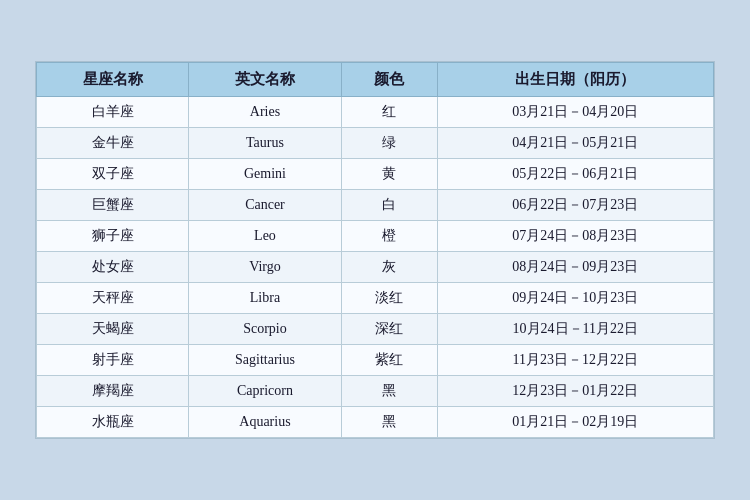  What do you see at coordinates (376, 392) in the screenshot?
I see `table-row: 摩羯座Capricorn黑12月23日－01月22日` at bounding box center [376, 392].